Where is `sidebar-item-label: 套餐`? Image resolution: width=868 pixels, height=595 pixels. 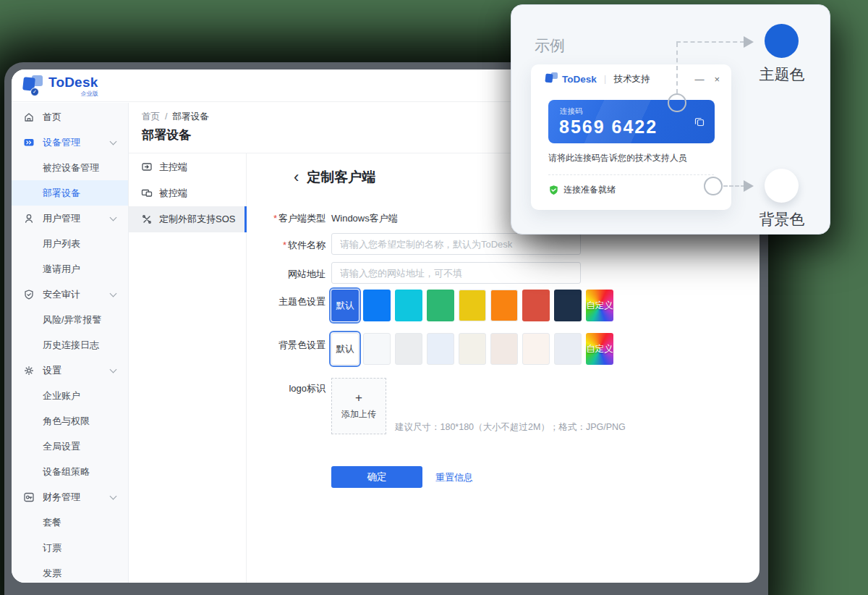 sidebar-item-label: 套餐 is located at coordinates (52, 523).